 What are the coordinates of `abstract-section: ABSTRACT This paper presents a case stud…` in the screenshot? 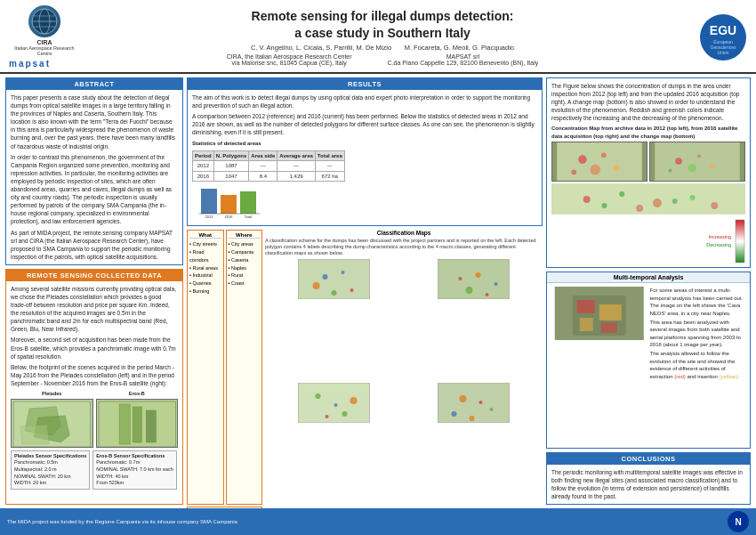 It's located at (94, 171).